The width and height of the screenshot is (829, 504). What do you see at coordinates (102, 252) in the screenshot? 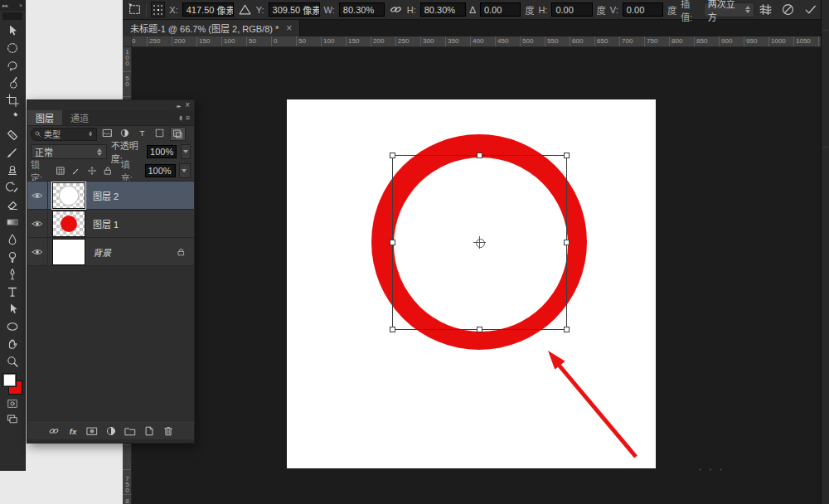
I see `layer-name: 背景` at bounding box center [102, 252].